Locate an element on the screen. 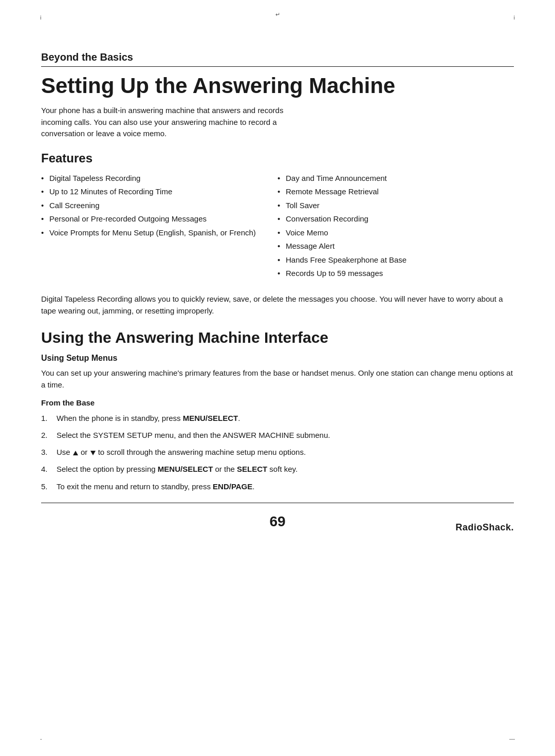 The image size is (555, 756). step-5: 5. To exit the menu and return to standb… is located at coordinates (278, 486).